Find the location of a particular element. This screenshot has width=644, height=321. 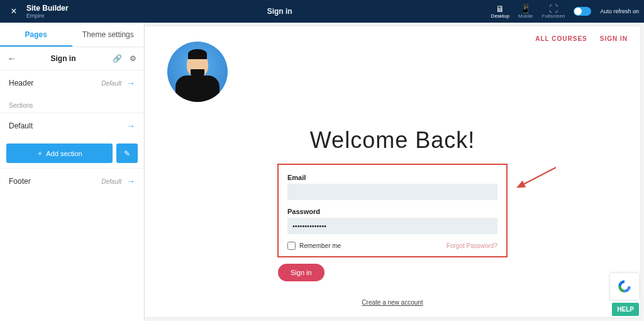

forgot-password-link: Forgot Password? is located at coordinates (472, 245).